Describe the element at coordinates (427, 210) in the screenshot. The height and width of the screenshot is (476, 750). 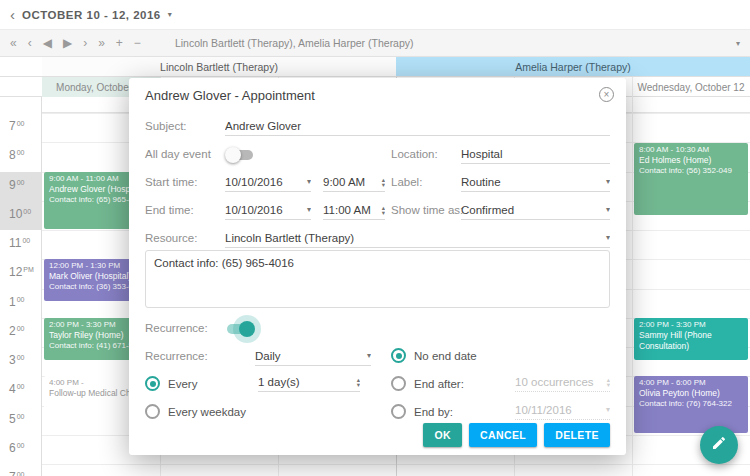
I see `show-time-as-label: Show time as:` at that location.